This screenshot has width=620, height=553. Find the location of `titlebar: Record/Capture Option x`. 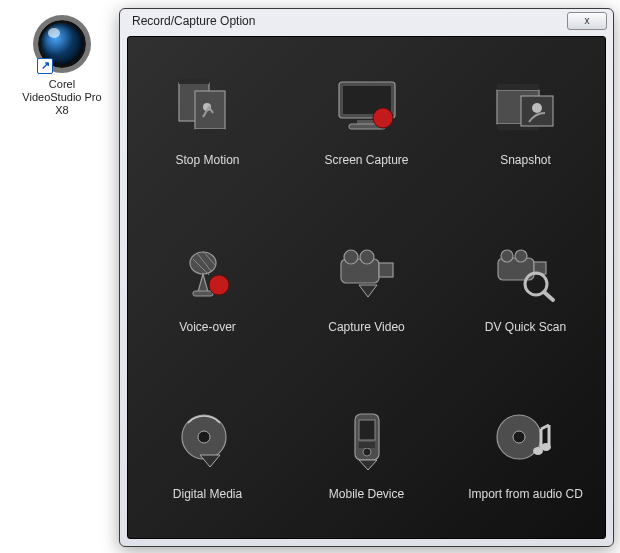

titlebar: Record/Capture Option x is located at coordinates (366, 22).